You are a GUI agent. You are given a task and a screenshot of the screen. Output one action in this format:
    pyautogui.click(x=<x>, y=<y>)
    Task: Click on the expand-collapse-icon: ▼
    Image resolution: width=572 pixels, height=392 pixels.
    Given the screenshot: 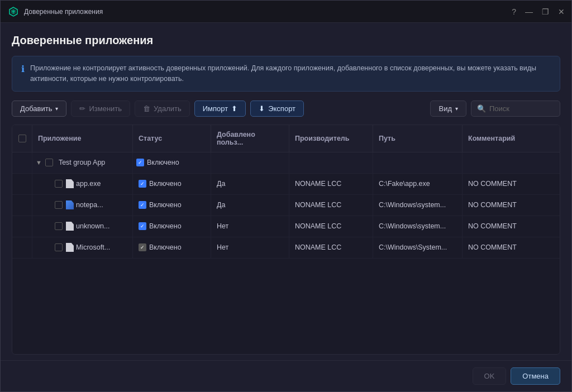 What is the action you would take?
    pyautogui.click(x=39, y=162)
    